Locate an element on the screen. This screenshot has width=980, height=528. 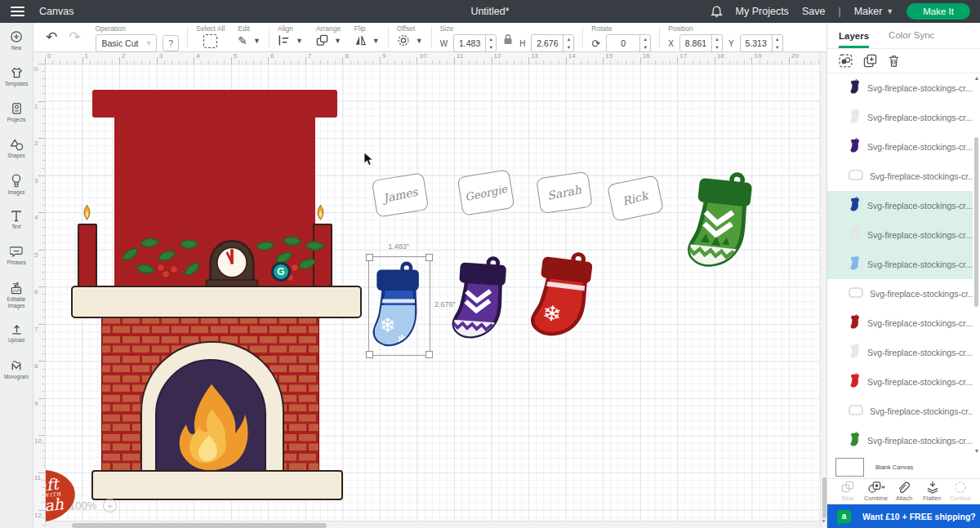
height-stepper: ▲▼ is located at coordinates (568, 43).